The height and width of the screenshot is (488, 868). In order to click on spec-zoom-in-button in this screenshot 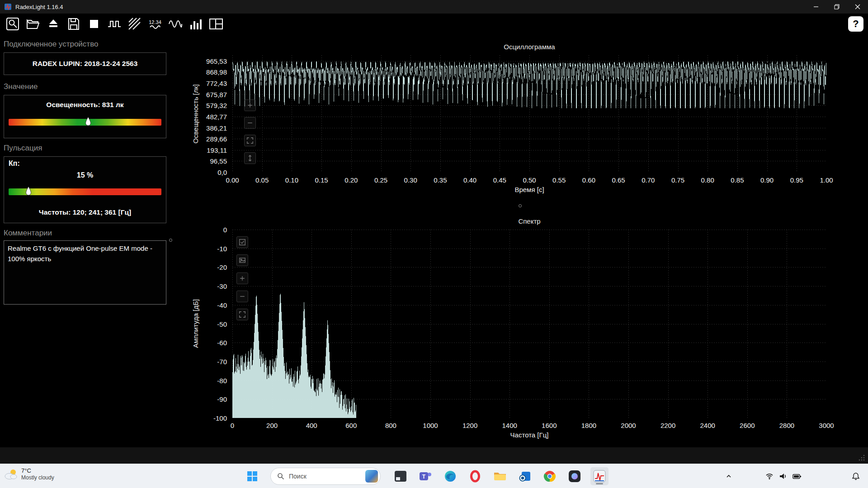, I will do `click(242, 278)`.